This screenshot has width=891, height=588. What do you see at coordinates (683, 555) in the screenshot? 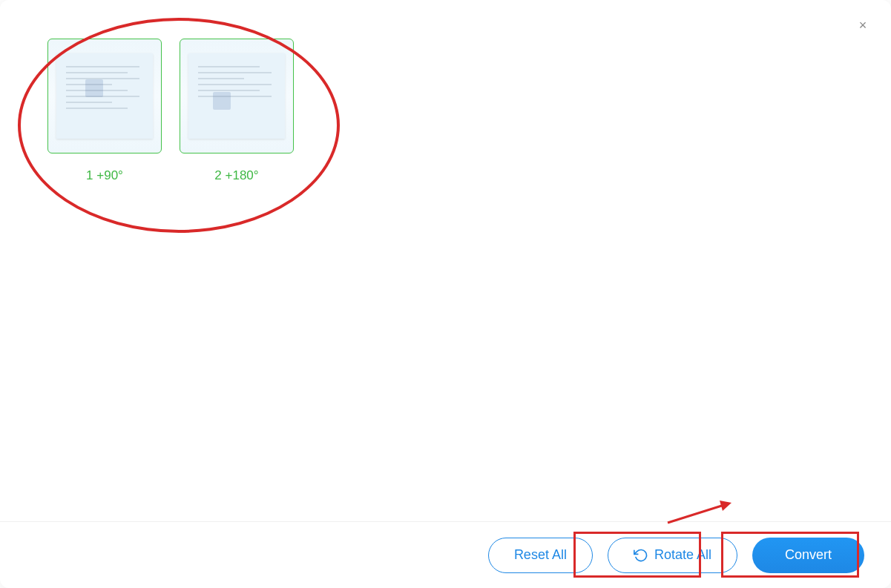
I see `rotate-all-label: Rotate All` at bounding box center [683, 555].